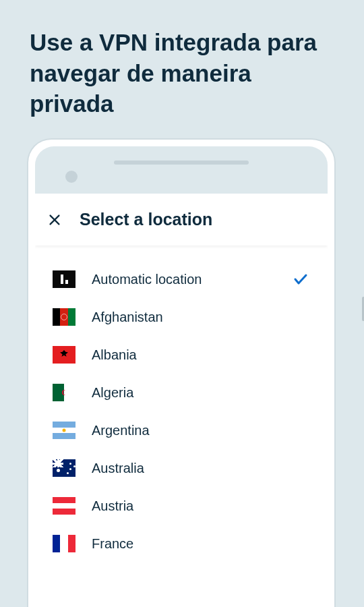 The image size is (364, 607). What do you see at coordinates (181, 220) in the screenshot?
I see `sheet-header: Select a location` at bounding box center [181, 220].